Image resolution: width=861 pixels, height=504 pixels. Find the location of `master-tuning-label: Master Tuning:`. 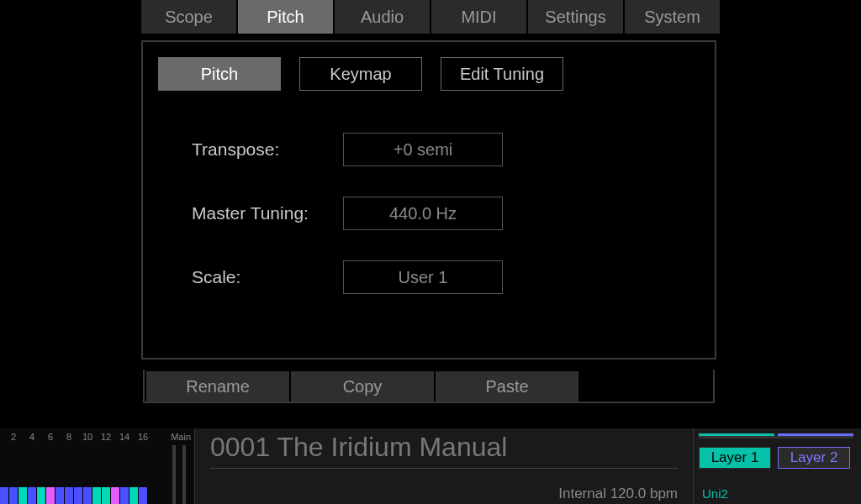

master-tuning-label: Master Tuning: is located at coordinates (267, 213).